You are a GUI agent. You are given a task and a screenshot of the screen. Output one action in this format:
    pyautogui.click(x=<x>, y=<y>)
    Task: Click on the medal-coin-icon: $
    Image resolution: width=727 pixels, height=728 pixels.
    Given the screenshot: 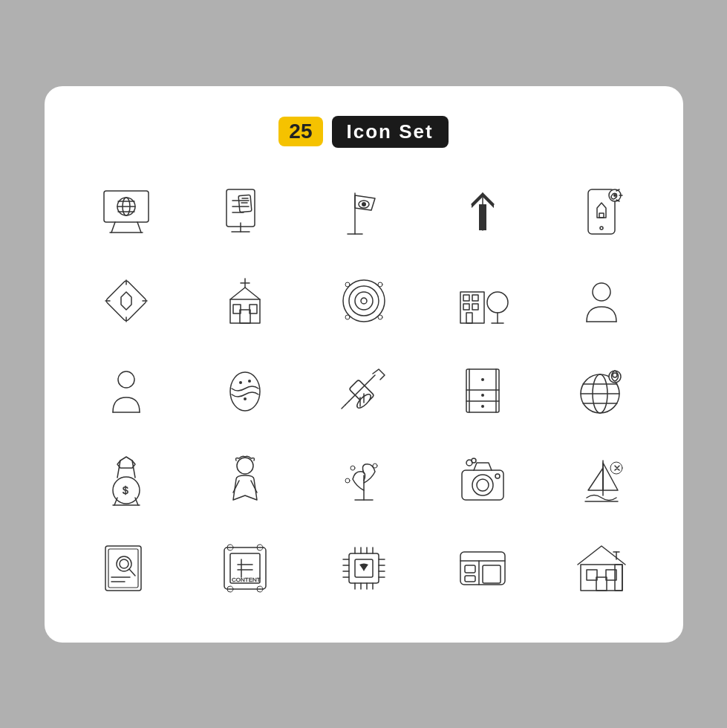 What is the action you would take?
    pyautogui.click(x=126, y=479)
    